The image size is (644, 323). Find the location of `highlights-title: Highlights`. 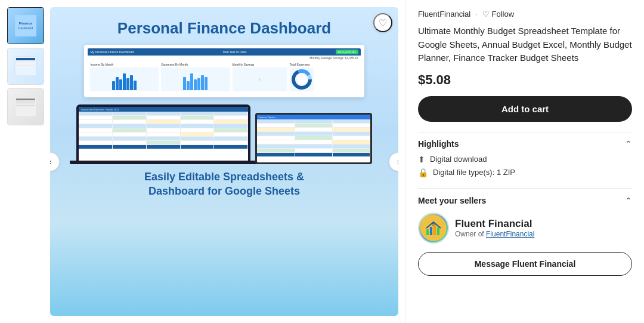

highlights-title: Highlights is located at coordinates (438, 144).